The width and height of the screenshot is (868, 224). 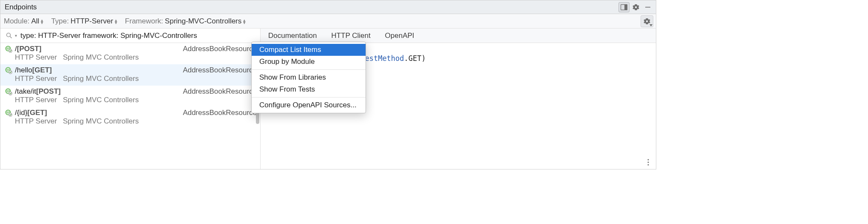 I want to click on endpoint-row: /take/it [POST]AddressBookResourceHTTP S…, so click(x=130, y=96).